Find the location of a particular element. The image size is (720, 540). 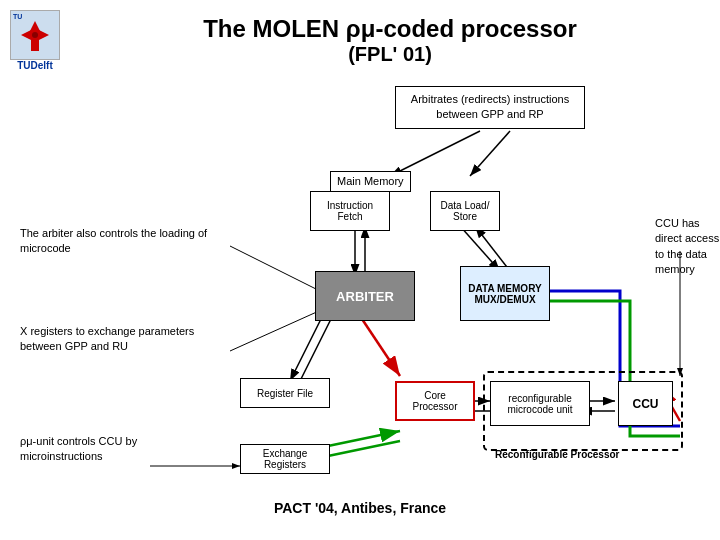

exchange-registers-text: Exchange Registers is located at coordinates (285, 459).